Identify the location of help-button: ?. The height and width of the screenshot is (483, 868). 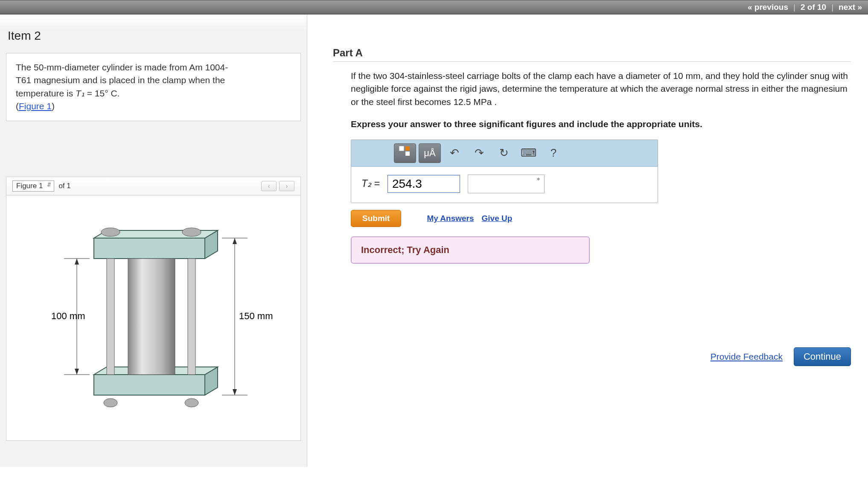
(553, 153).